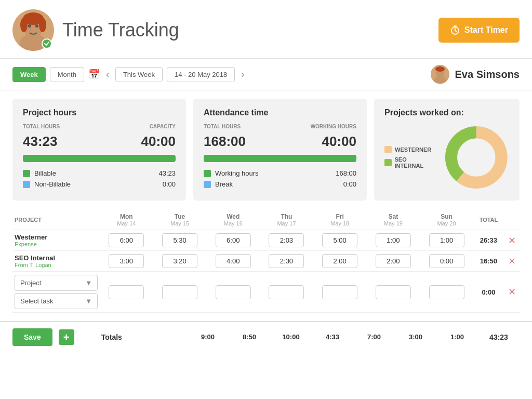  I want to click on total-hours-value: 43:23, so click(41, 141).